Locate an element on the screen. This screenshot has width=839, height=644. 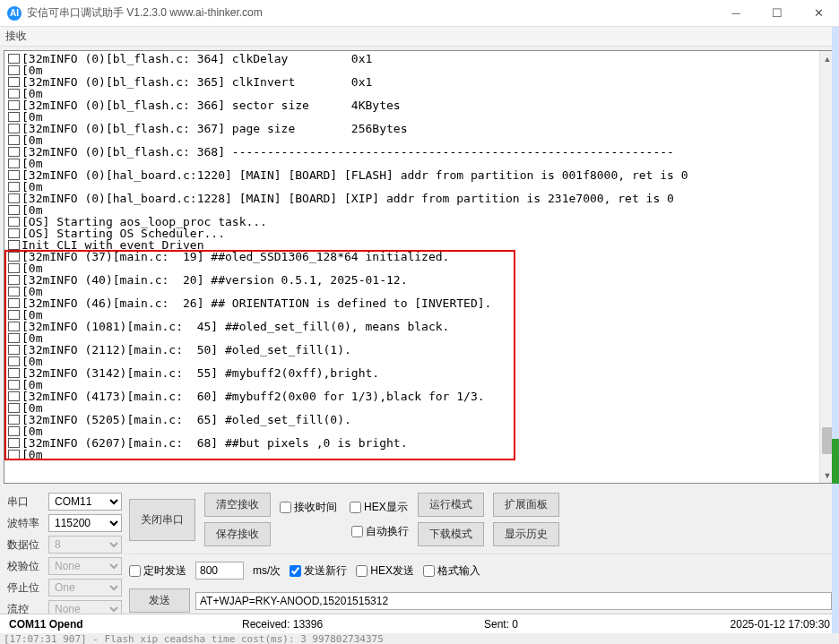
log-line: [32mINFO (5205)[main.c: 65] #oled_set_fi… is located at coordinates (420, 419).